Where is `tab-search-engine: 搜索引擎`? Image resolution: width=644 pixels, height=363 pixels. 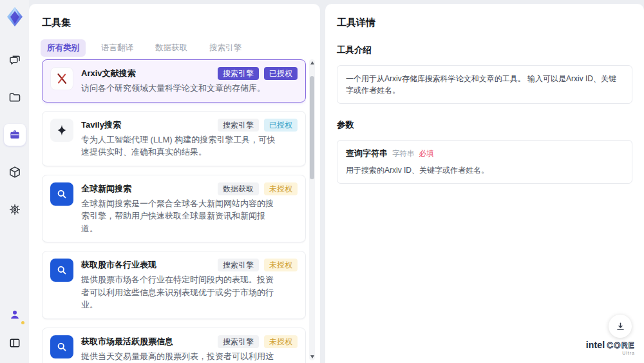 tab-search-engine: 搜索引擎 is located at coordinates (225, 48).